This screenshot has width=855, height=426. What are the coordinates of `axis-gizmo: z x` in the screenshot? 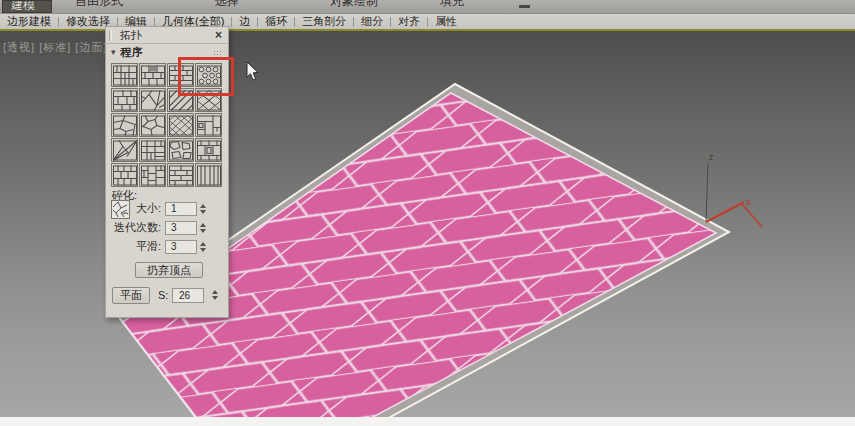 It's located at (734, 190).